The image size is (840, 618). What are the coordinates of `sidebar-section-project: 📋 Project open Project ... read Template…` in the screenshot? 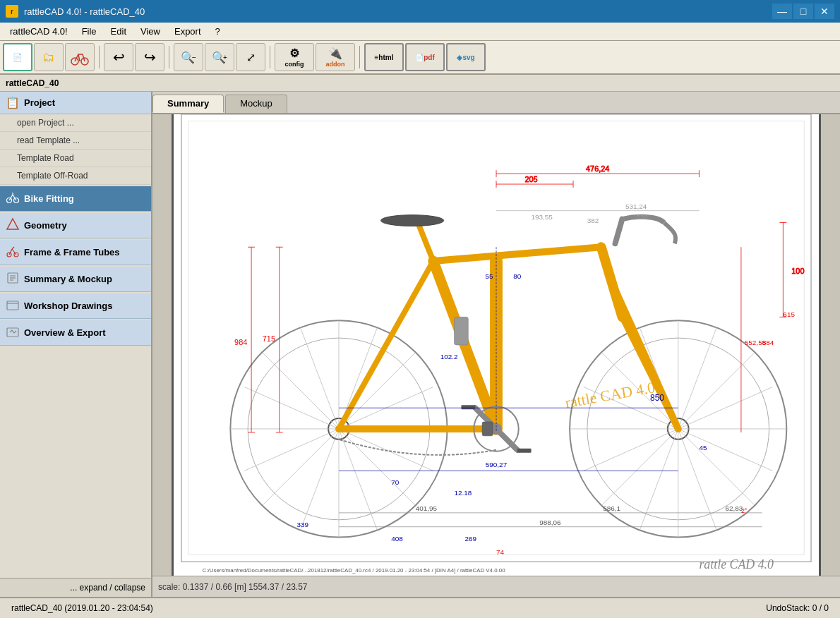 It's located at (76, 138).